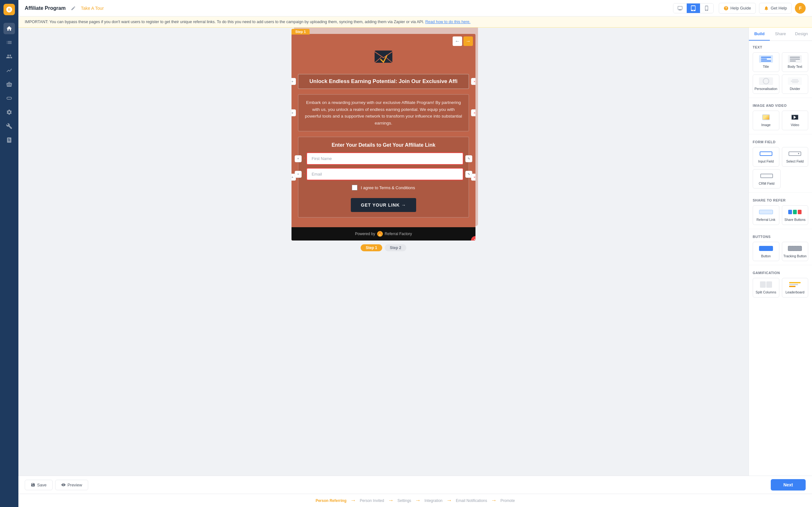 This screenshot has height=507, width=812. Describe the element at coordinates (473, 177) in the screenshot. I see `form-delete-button: ×` at that location.